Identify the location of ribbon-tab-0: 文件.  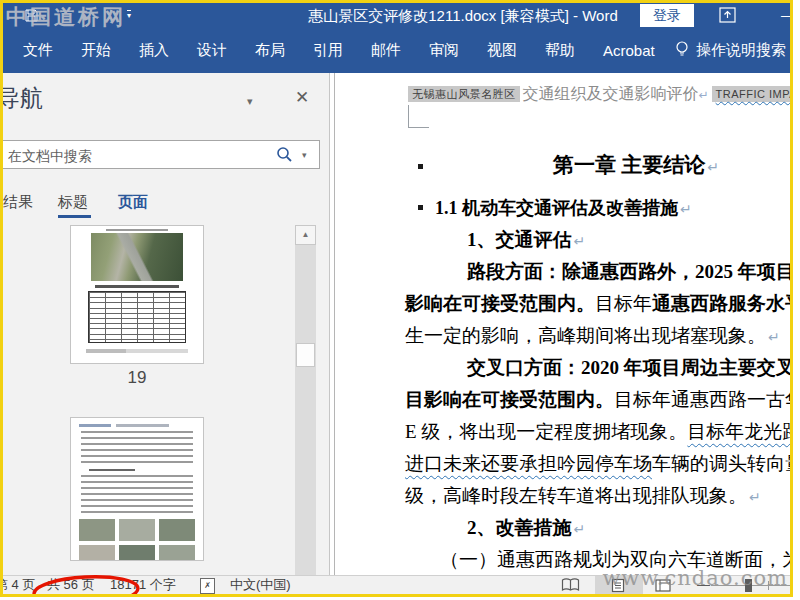
(38, 50).